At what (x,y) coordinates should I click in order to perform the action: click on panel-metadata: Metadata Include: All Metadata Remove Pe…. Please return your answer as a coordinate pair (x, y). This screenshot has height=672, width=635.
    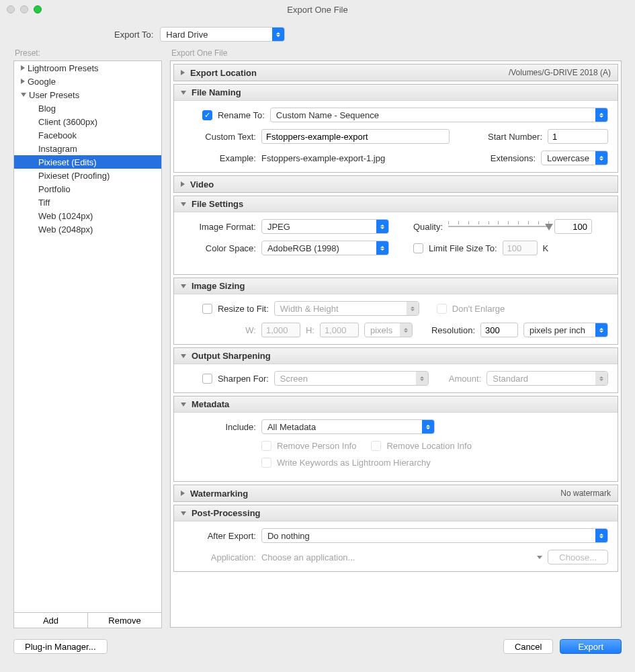
    Looking at the image, I should click on (396, 439).